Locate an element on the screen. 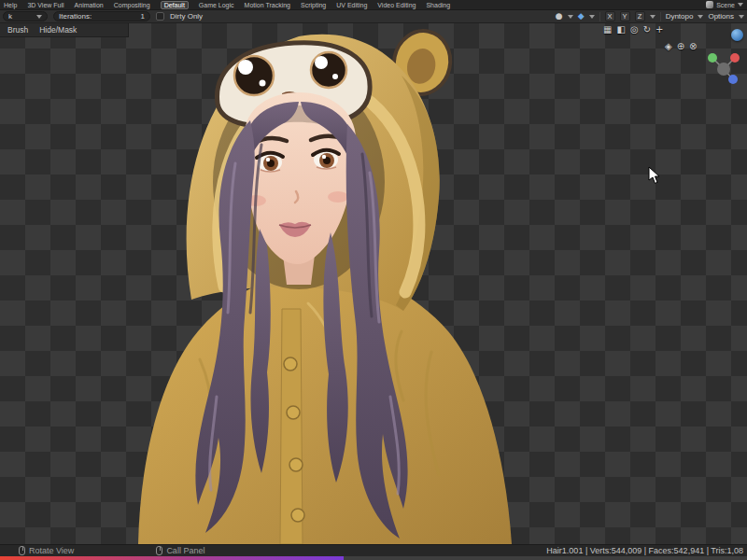 Image resolution: width=747 pixels, height=560 pixels. mouse-left-icon is located at coordinates (22, 551).